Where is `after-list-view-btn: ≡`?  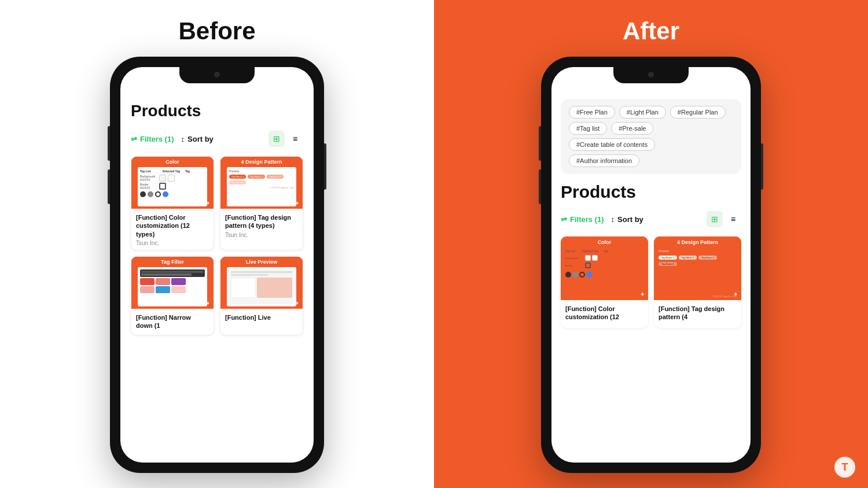 after-list-view-btn: ≡ is located at coordinates (733, 219).